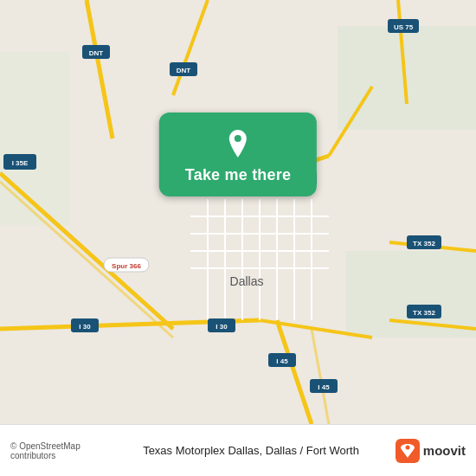 The image size is (476, 476). What do you see at coordinates (59, 451) in the screenshot?
I see `copyright-text: © OpenStreetMap contributors` at bounding box center [59, 451].